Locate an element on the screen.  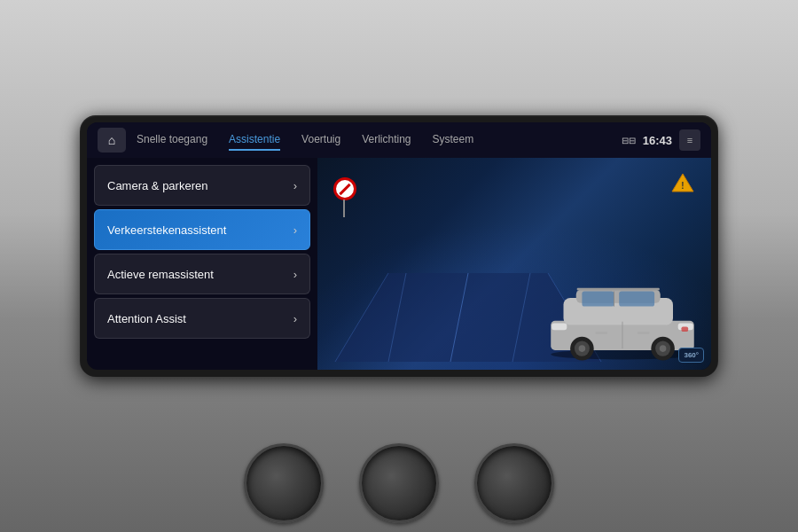
menu-item-attention-assist: Attention Assist › is located at coordinates (202, 318).